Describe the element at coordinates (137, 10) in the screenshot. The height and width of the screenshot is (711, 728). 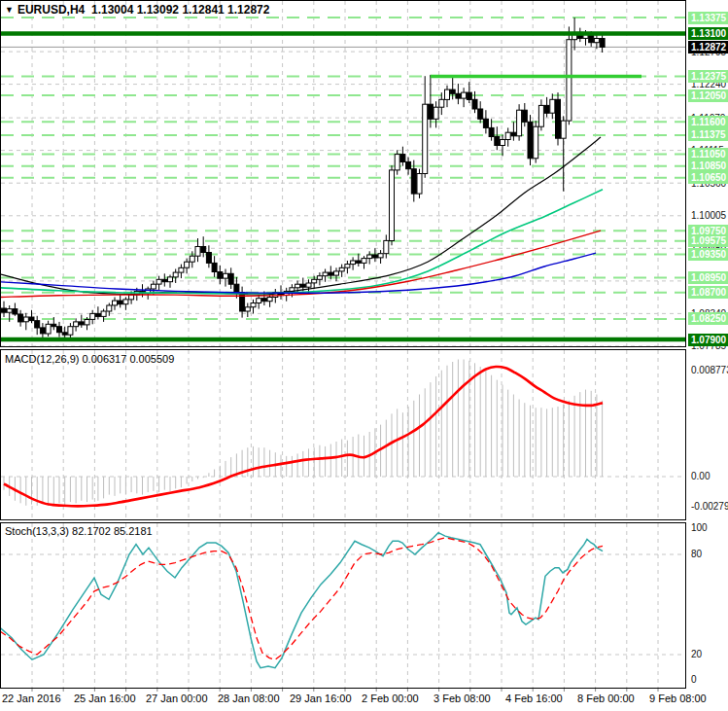
I see `chart-title: ▼EURUSD,H4 1.13004 1.13092 1.12841 1.128…` at that location.